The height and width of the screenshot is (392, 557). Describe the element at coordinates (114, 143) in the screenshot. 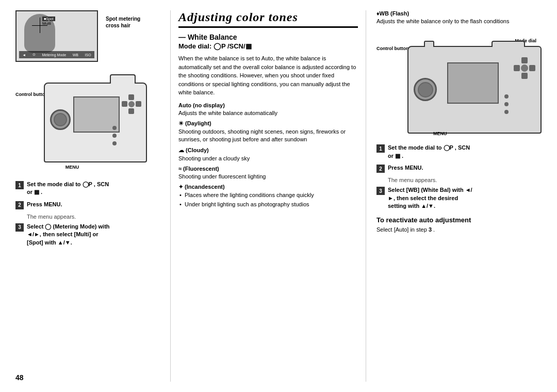

I see `dot3` at that location.